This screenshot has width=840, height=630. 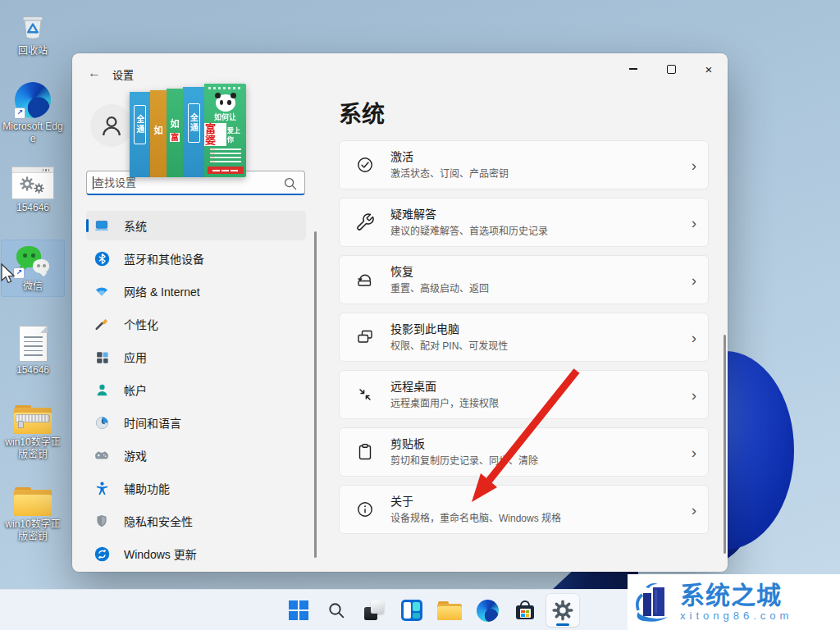 What do you see at coordinates (196, 390) in the screenshot?
I see `sidebar-item-accounts: 帐户` at bounding box center [196, 390].